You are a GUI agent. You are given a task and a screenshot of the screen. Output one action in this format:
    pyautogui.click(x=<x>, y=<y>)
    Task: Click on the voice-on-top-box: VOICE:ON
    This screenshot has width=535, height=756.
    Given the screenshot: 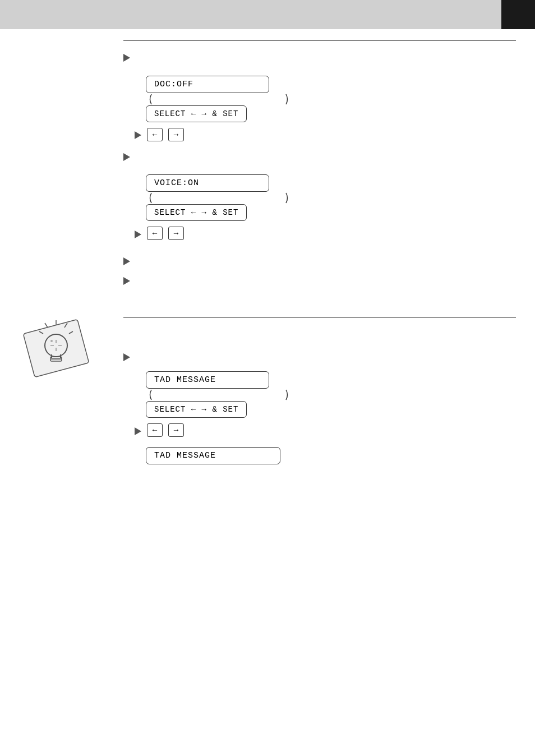 What is the action you would take?
    pyautogui.click(x=207, y=183)
    